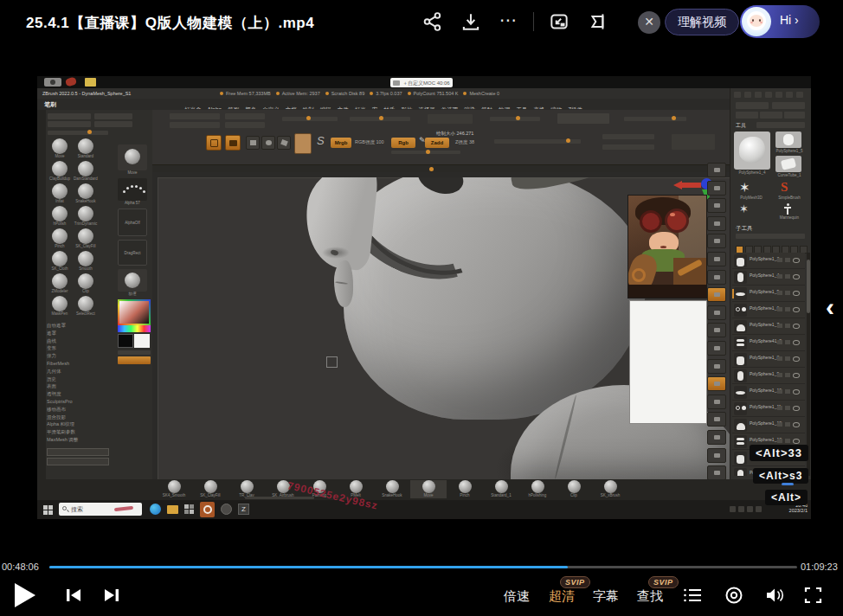  Describe the element at coordinates (193, 107) in the screenshot. I see `zbrush-menu-item: 灯光盒` at that location.